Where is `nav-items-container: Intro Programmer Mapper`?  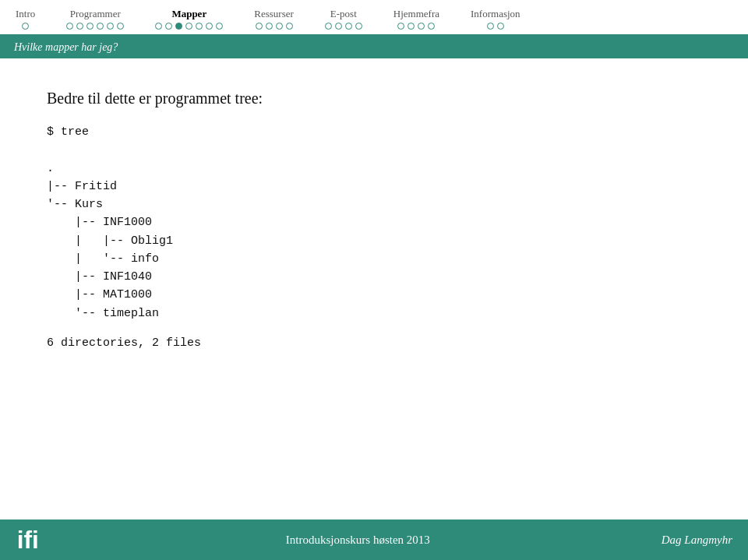 nav-items-container: Intro Programmer Mapper is located at coordinates (374, 17).